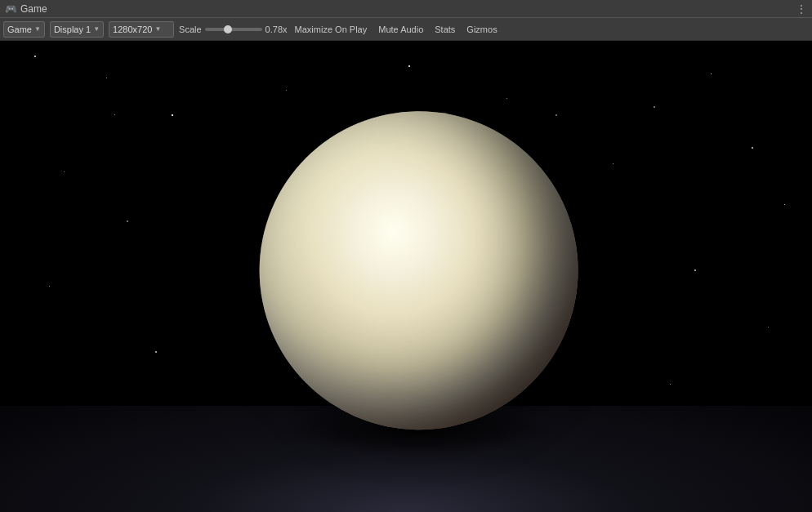  What do you see at coordinates (444, 29) in the screenshot?
I see `stats-button: Stats` at bounding box center [444, 29].